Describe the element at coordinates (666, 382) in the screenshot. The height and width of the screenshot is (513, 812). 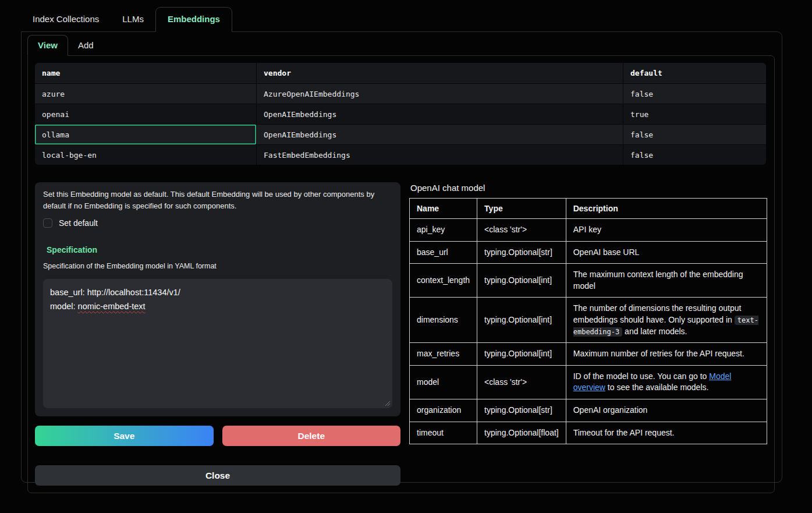
I see `param-description: ID of the model to use. You can go to Mo…` at that location.